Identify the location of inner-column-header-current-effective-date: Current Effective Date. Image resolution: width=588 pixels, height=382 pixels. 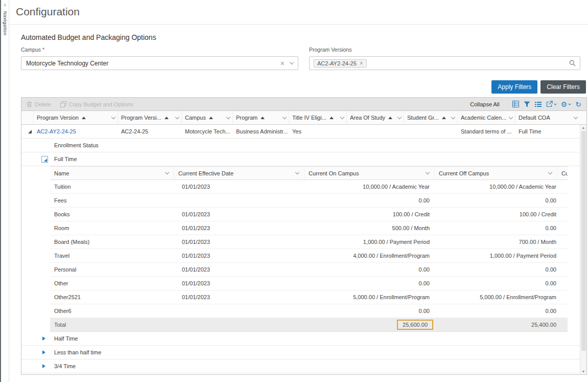
(239, 173).